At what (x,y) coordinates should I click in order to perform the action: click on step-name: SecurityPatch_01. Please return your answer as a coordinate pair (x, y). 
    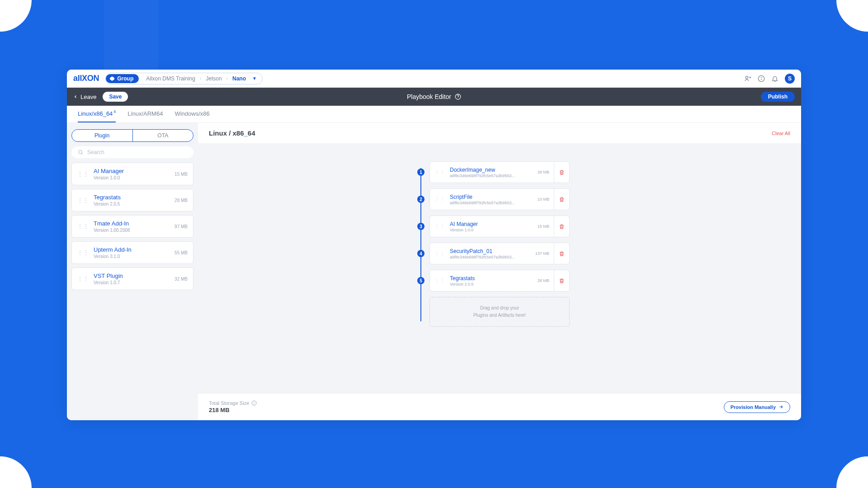
    Looking at the image, I should click on (490, 251).